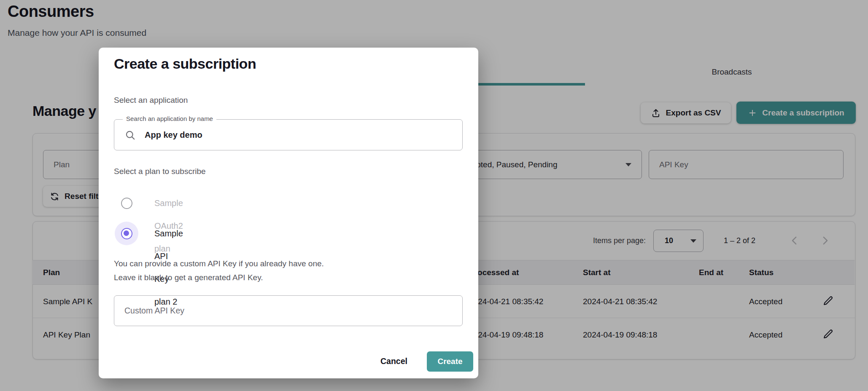 Image resolution: width=868 pixels, height=391 pixels. What do you see at coordinates (127, 203) in the screenshot?
I see `radio-unselected-icon` at bounding box center [127, 203].